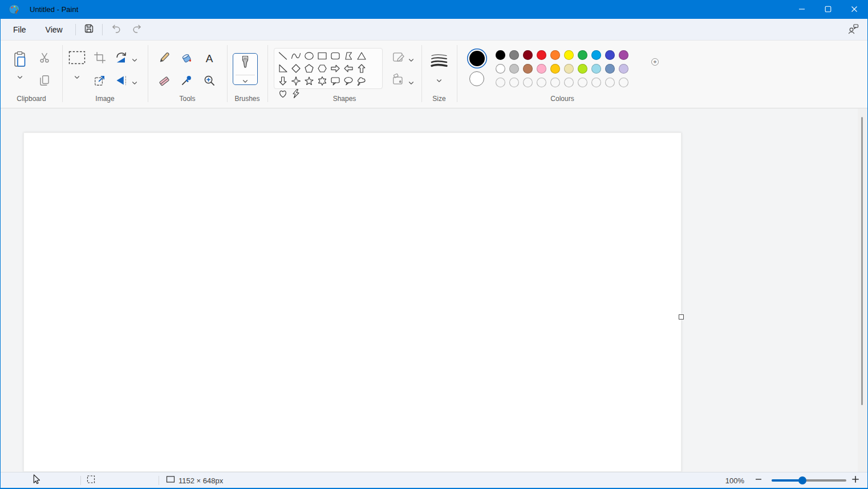 The image size is (868, 489). Describe the element at coordinates (245, 80) in the screenshot. I see `brushes-dropdown-chevron-icon` at that location.